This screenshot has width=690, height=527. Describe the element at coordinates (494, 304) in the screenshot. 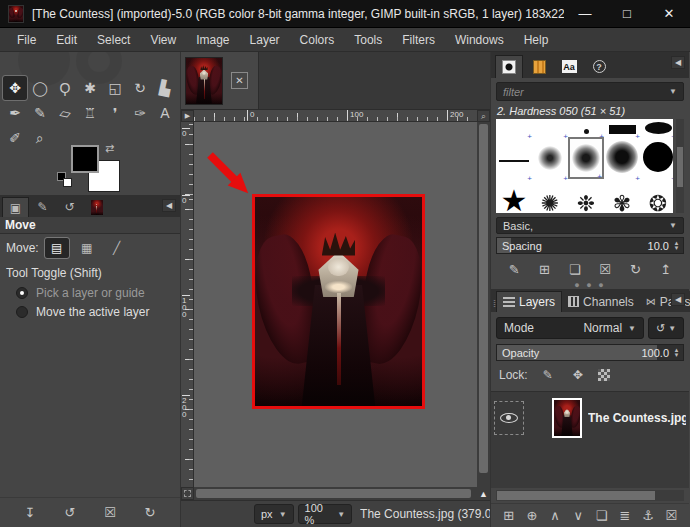

I see `drag-grip-icon: ⁞⁞` at that location.